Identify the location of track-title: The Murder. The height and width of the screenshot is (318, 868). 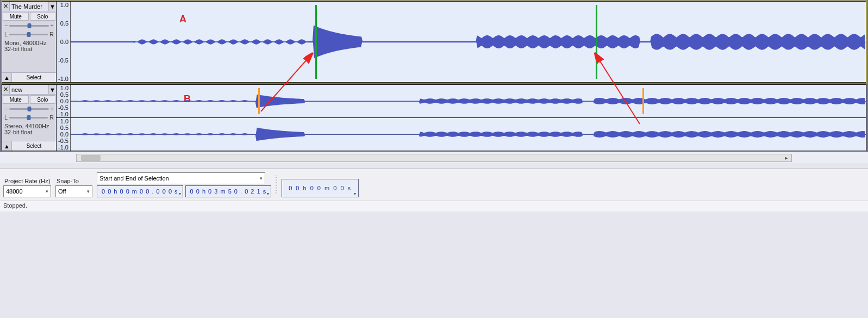
(29, 7).